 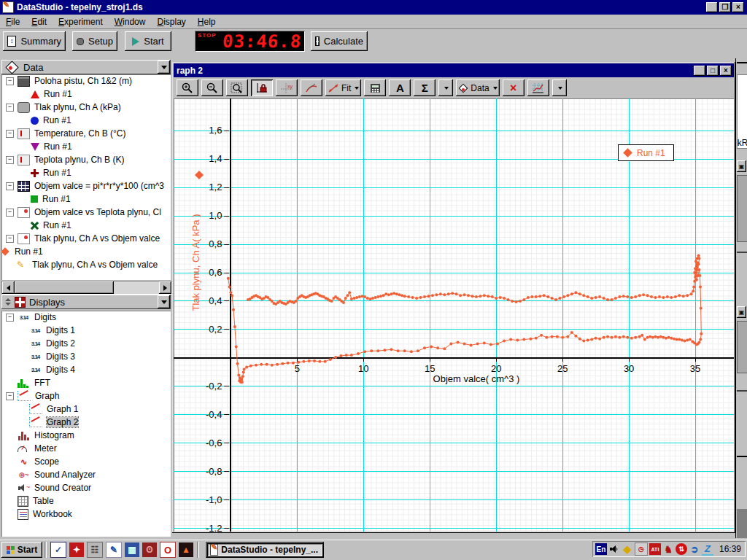 What do you see at coordinates (694, 549) in the screenshot?
I see `tray-sync-icon: ➲` at bounding box center [694, 549].